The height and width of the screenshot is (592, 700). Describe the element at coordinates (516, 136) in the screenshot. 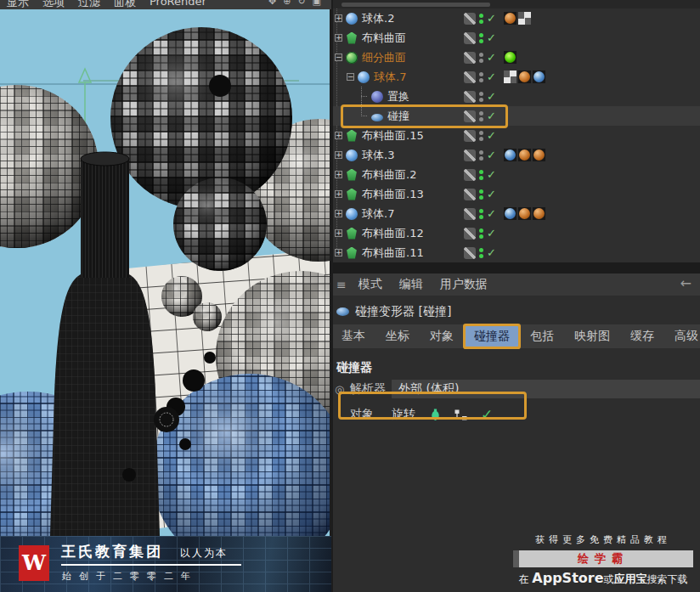

I see `object-row: +布料曲面.15✓` at that location.